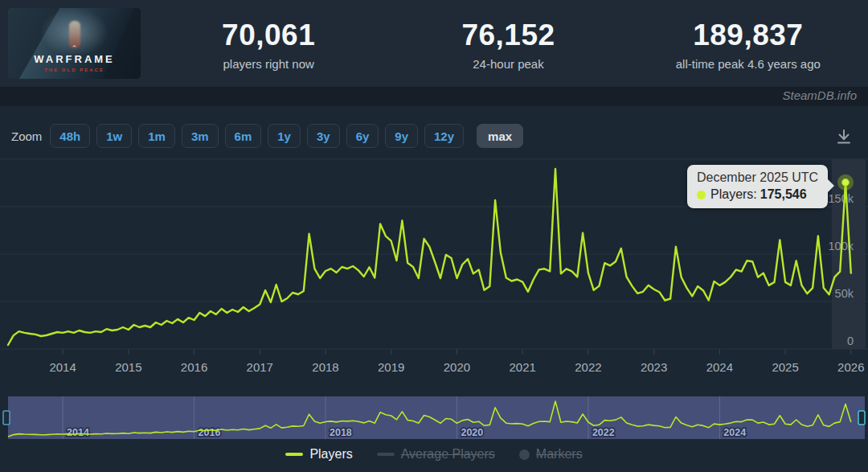 This screenshot has height=472, width=868. What do you see at coordinates (363, 136) in the screenshot?
I see `zoom-option-6y: 6y` at bounding box center [363, 136].